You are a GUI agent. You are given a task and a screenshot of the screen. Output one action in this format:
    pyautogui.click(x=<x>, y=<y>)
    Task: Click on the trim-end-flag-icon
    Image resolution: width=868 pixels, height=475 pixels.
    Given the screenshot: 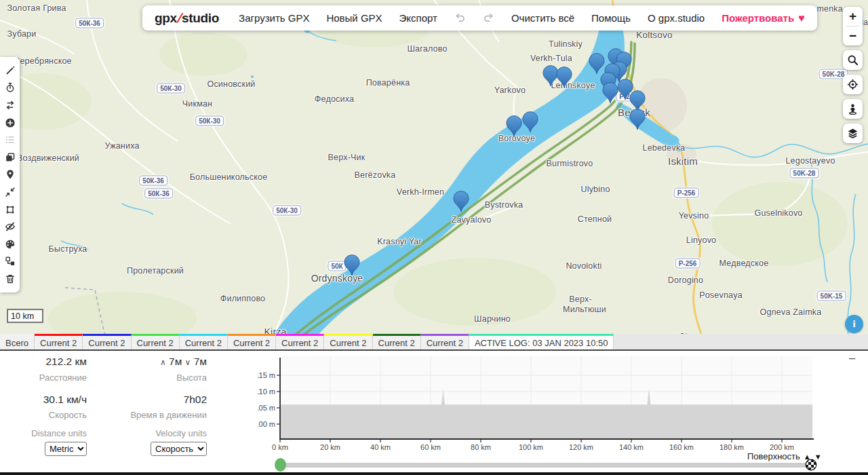 What is the action you would take?
    pyautogui.click(x=811, y=465)
    